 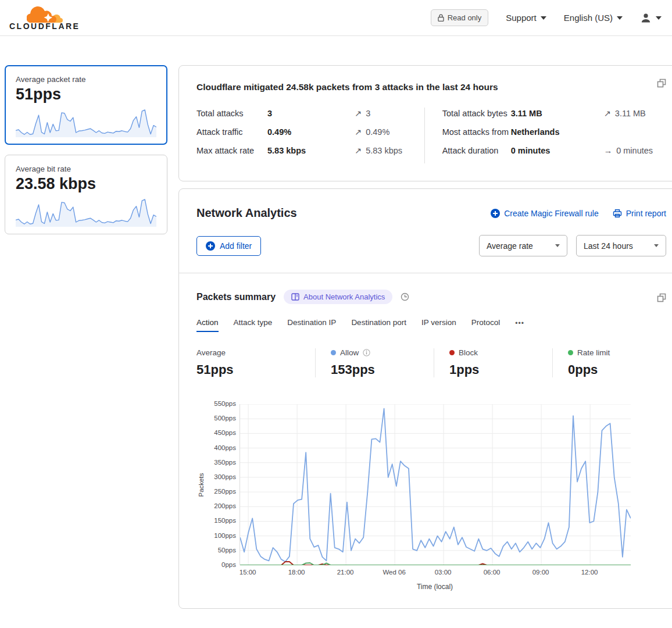 I want to click on stat-label: Total attacks, so click(x=232, y=114).